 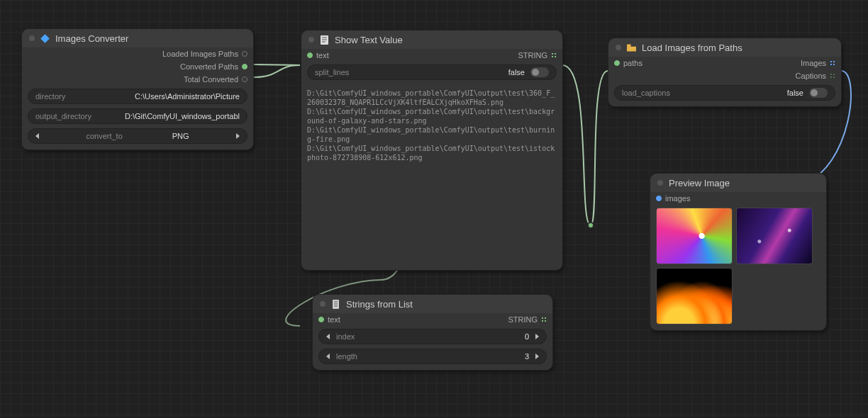 What do you see at coordinates (211, 79) in the screenshot?
I see `output-total-converted: Total Converted` at bounding box center [211, 79].